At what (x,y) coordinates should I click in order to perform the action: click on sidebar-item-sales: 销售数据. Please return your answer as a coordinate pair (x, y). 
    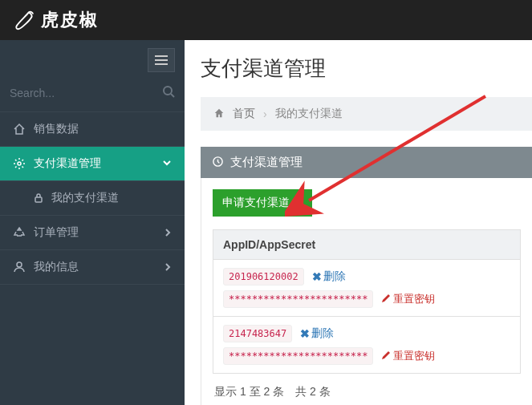
    Looking at the image, I should click on (92, 130).